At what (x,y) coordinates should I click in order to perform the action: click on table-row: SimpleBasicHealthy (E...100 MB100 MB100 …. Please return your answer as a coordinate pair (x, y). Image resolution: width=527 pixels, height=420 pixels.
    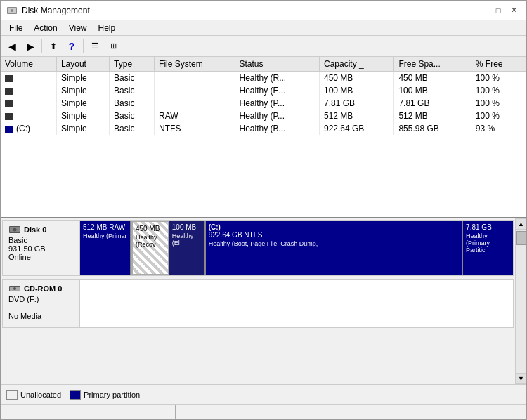
    Looking at the image, I should click on (264, 91).